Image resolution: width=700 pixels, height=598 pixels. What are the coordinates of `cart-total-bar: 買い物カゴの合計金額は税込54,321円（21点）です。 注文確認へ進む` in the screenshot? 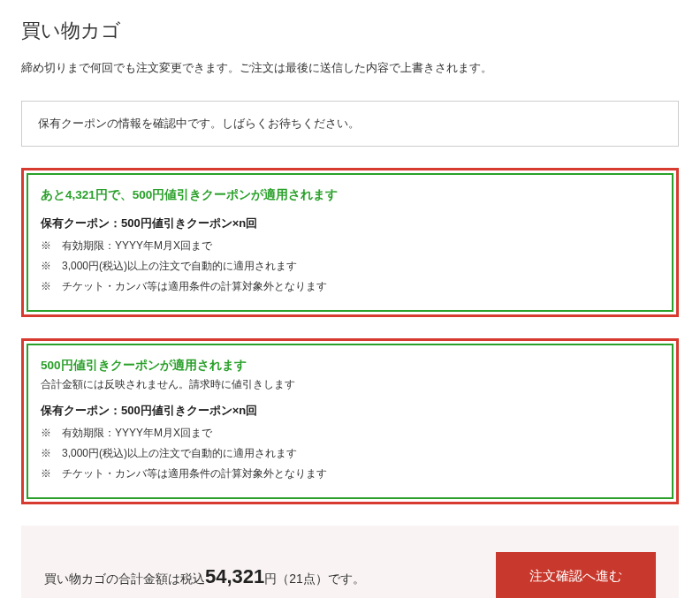 It's located at (350, 562).